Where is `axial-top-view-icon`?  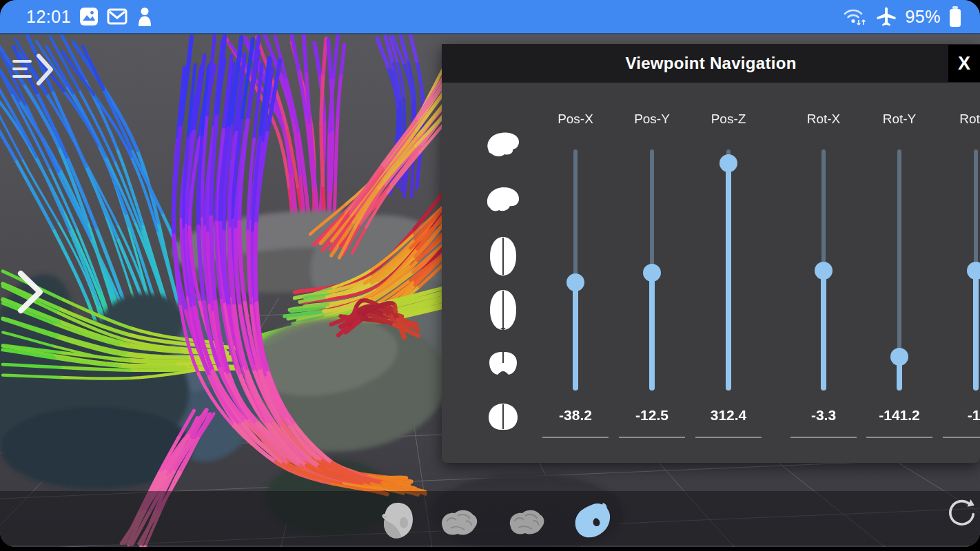
axial-top-view-icon is located at coordinates (503, 256).